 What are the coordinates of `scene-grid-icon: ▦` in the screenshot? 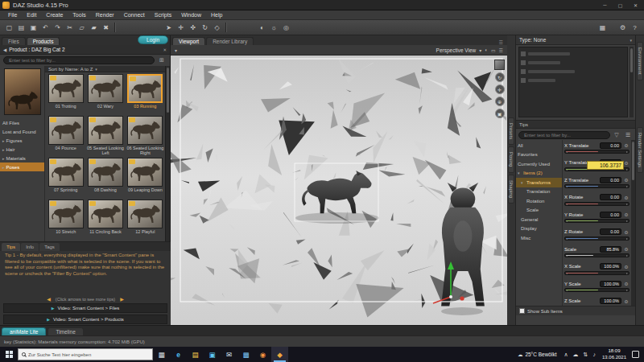 It's located at (602, 27).